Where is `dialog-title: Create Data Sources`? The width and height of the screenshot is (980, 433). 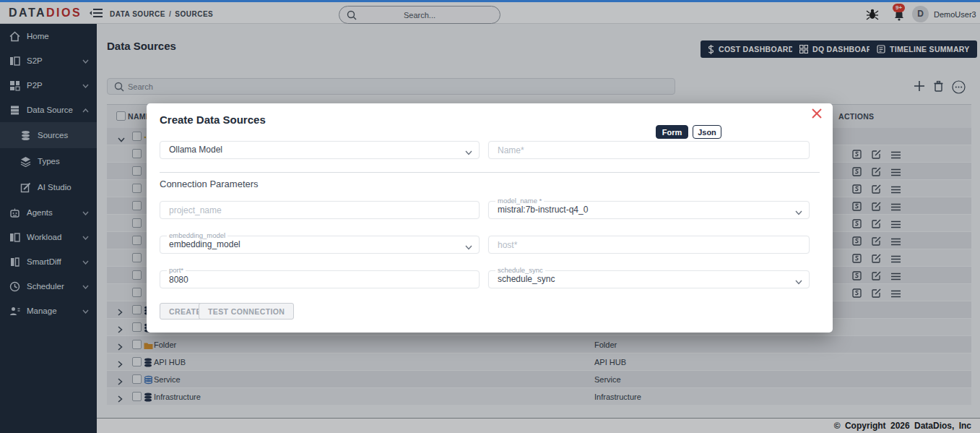
dialog-title: Create Data Sources is located at coordinates (212, 120).